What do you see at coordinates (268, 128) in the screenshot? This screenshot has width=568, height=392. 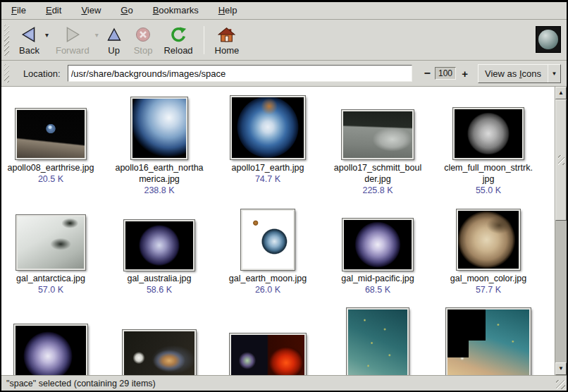 I see `file-thumbnail-blue-marble` at bounding box center [268, 128].